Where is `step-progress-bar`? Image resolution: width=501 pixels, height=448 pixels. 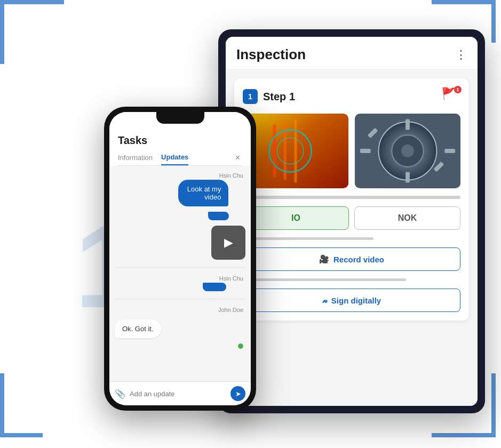
step-progress-bar is located at coordinates (352, 197).